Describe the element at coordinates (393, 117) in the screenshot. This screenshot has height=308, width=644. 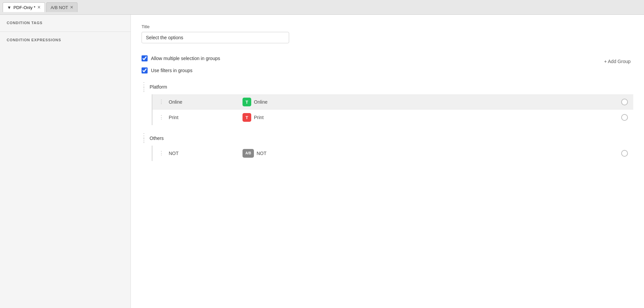
I see `item-print-row: ⋮ Print T Print` at that location.